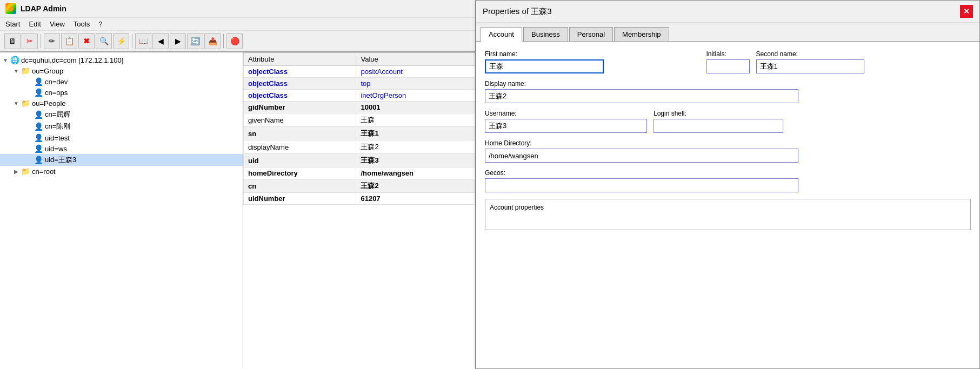  What do you see at coordinates (30, 41) in the screenshot?
I see `disconnect-button: ✂` at bounding box center [30, 41].